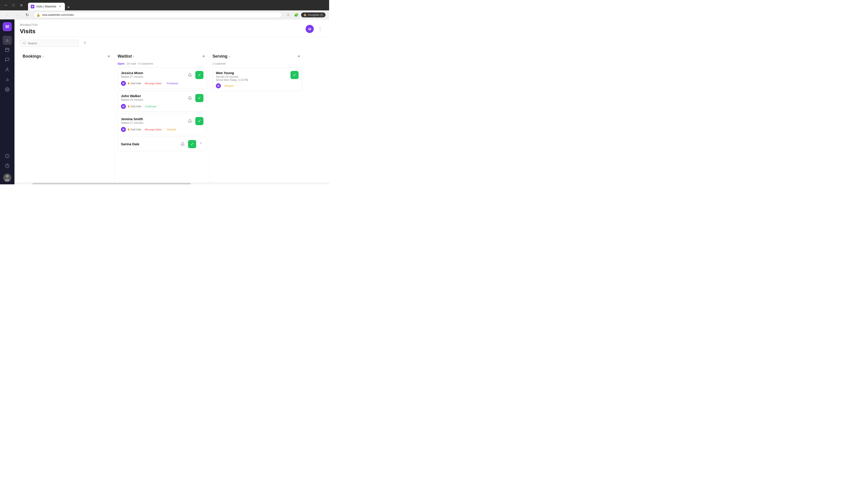 This screenshot has height=488, width=868. Describe the element at coordinates (7, 70) in the screenshot. I see `users-icon` at that location.